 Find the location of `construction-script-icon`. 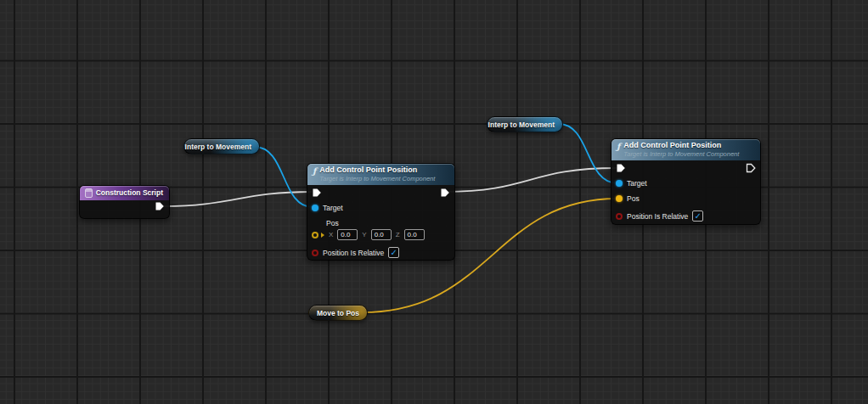

construction-script-icon is located at coordinates (88, 194).